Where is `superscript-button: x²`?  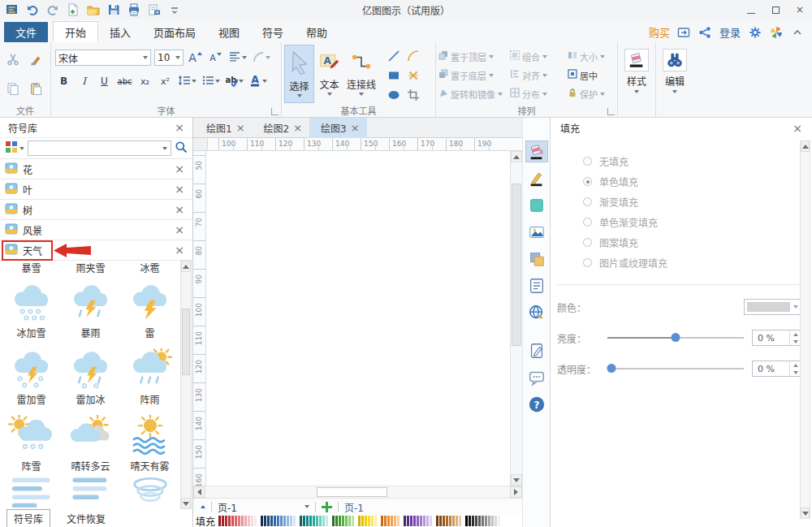 superscript-button: x² is located at coordinates (166, 81).